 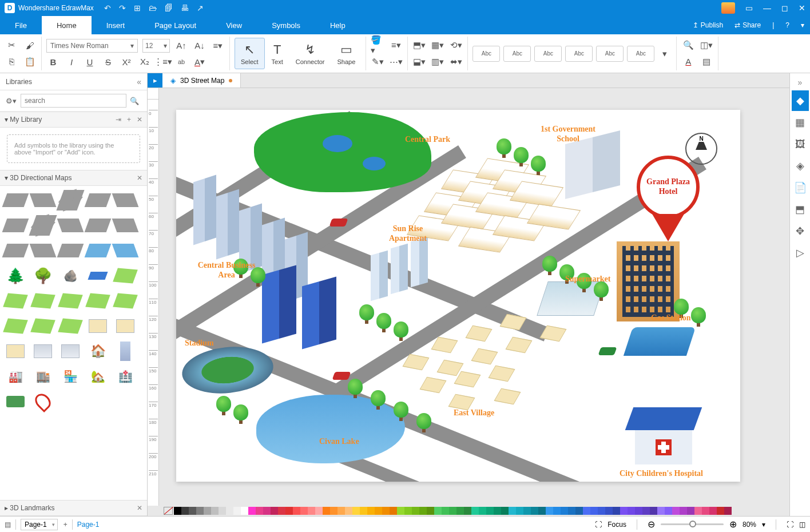 I want to click on shape-pine-tree: 🌲, so click(x=15, y=276).